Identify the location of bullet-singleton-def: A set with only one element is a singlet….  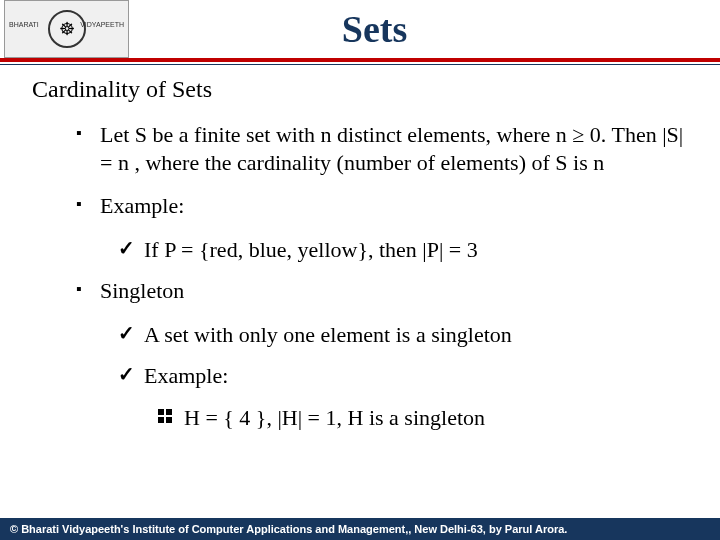
(403, 335).